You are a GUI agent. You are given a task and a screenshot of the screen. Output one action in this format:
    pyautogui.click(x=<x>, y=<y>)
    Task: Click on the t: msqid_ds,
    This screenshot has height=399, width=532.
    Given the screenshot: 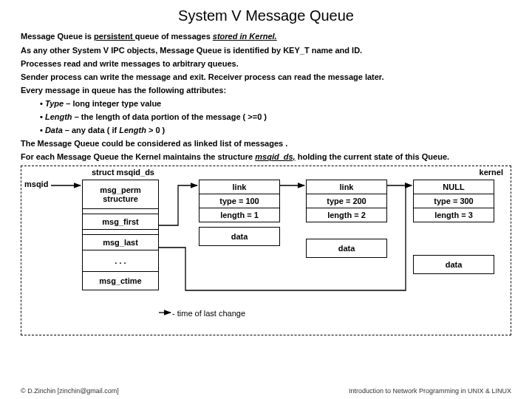 What is the action you would take?
    pyautogui.click(x=275, y=157)
    